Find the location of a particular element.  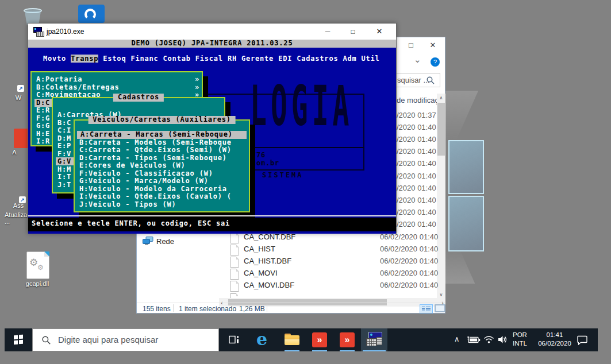

menu-item-highlighted: G:V is located at coordinates (66, 162).